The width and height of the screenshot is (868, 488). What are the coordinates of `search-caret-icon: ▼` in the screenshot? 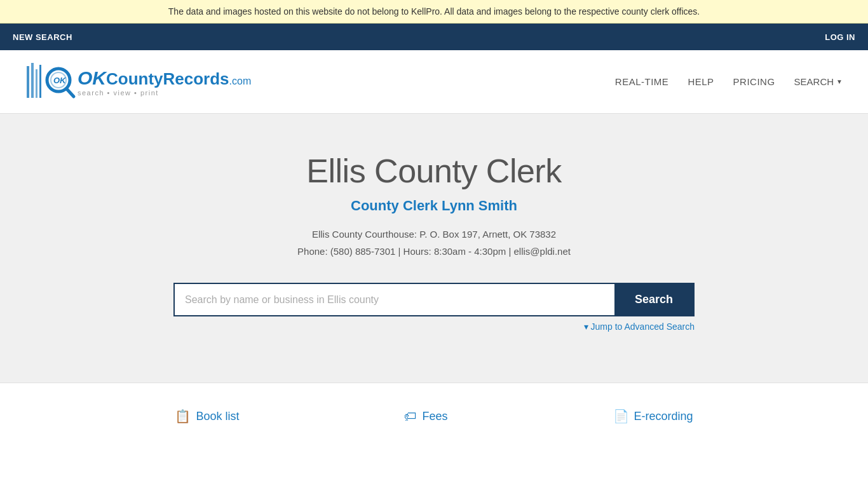 It's located at (839, 81).